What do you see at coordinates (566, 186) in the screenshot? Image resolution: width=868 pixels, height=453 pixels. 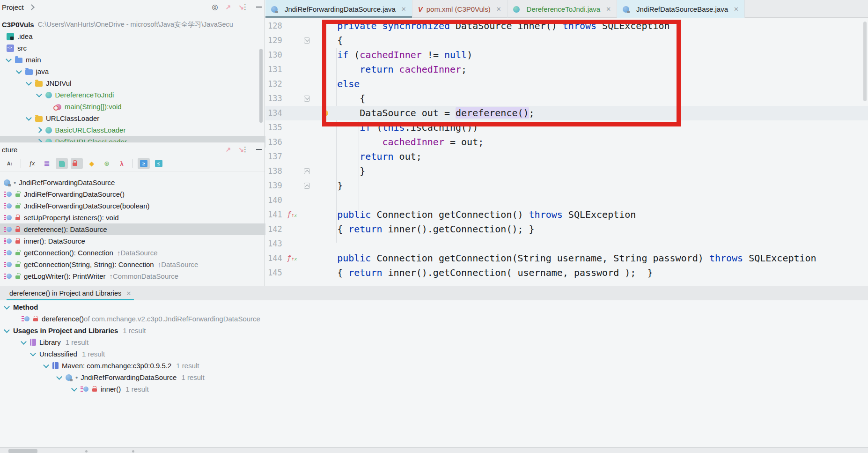 I see `code-line: 139}` at bounding box center [566, 186].